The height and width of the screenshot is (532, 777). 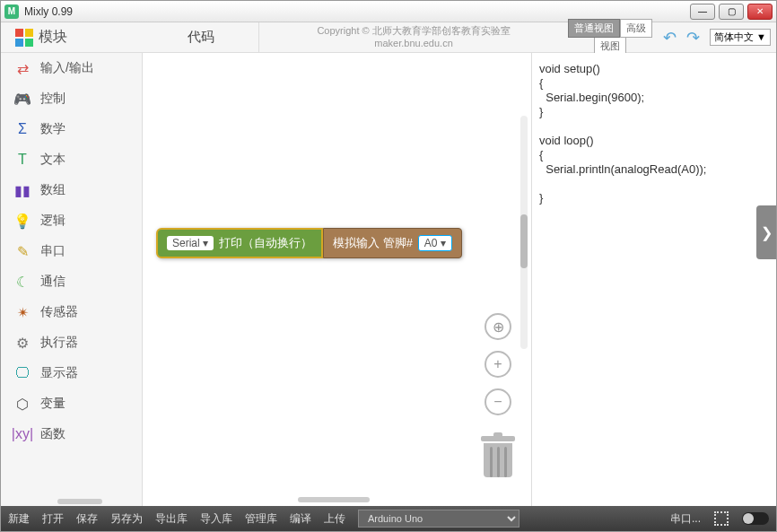 What do you see at coordinates (703, 12) in the screenshot?
I see `minimize-button: —` at bounding box center [703, 12].